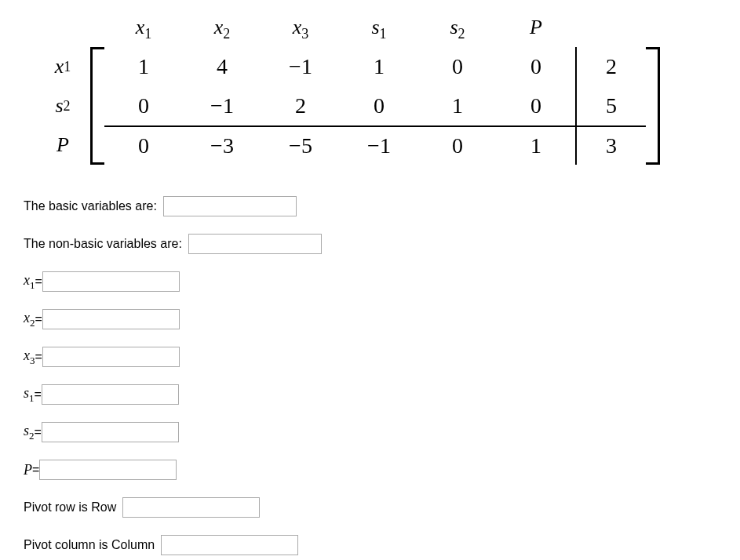 Image resolution: width=740 pixels, height=560 pixels. I want to click on x1-row: x1 =, so click(370, 282).